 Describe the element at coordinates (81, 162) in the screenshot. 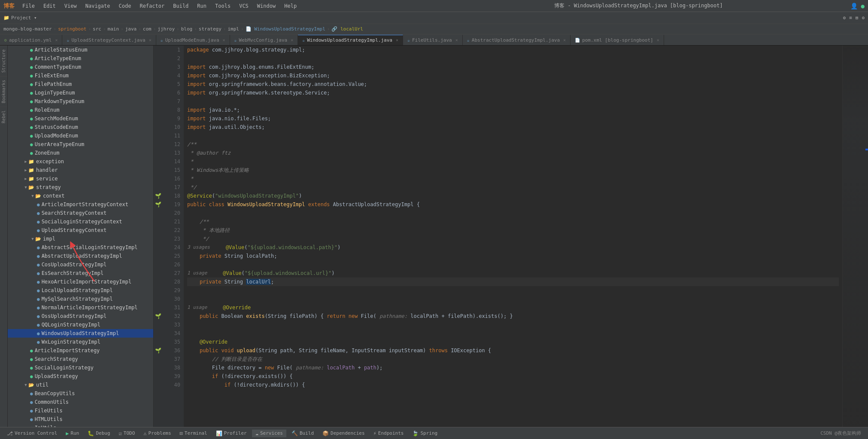

I see `tree-item-exception: ▶ 📁 exception` at that location.